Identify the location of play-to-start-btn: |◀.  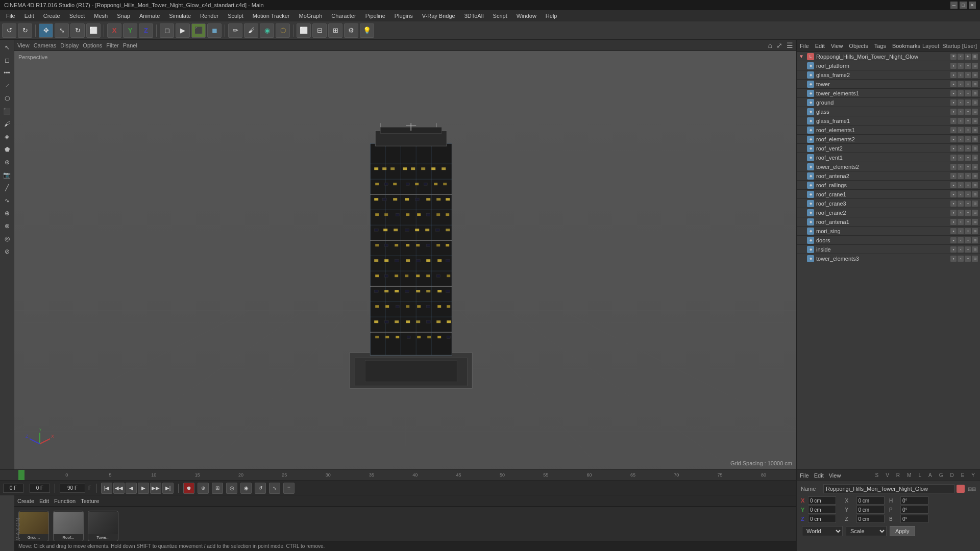
(107, 488).